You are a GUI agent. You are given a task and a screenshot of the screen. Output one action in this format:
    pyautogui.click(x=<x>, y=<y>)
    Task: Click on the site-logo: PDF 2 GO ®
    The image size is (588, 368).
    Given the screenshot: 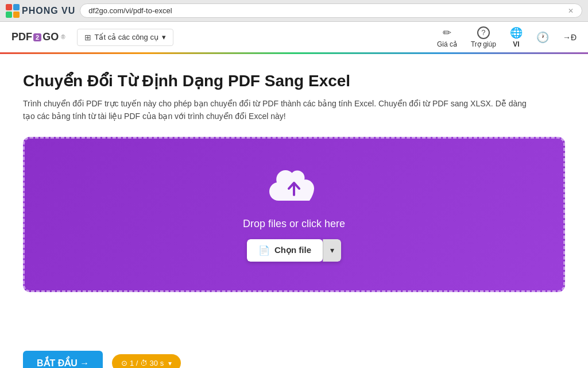 What is the action you would take?
    pyautogui.click(x=38, y=37)
    